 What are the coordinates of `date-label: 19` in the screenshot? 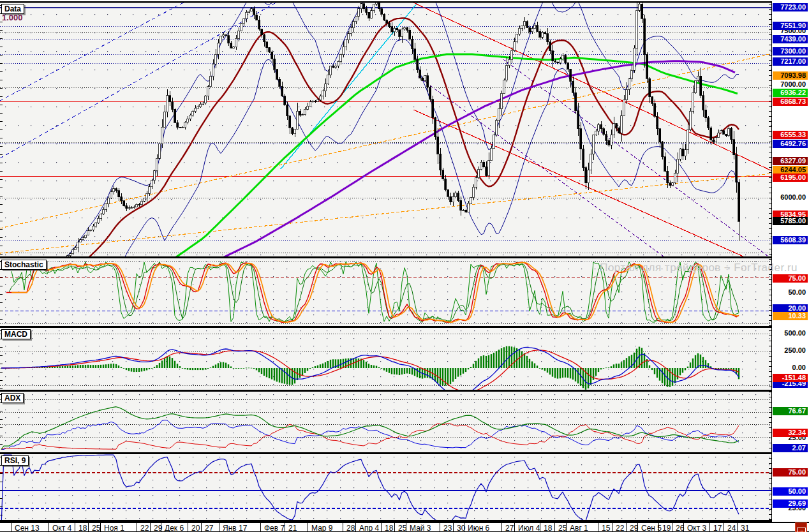 It's located at (666, 528).